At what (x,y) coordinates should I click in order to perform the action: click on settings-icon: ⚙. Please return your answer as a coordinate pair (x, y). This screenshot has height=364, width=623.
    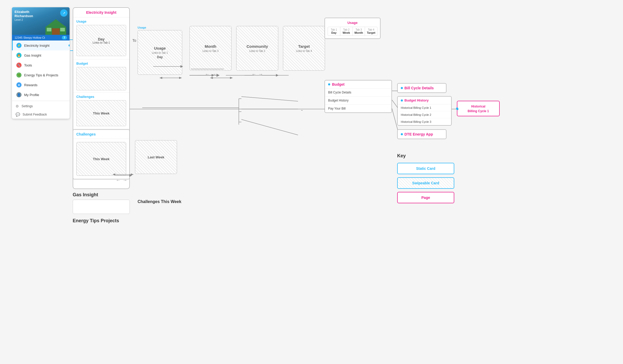
    Looking at the image, I should click on (17, 106).